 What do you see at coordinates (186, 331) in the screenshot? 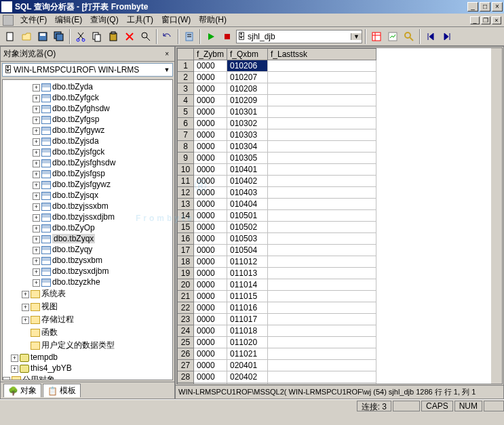
I see `row-header: 24` at bounding box center [186, 331].